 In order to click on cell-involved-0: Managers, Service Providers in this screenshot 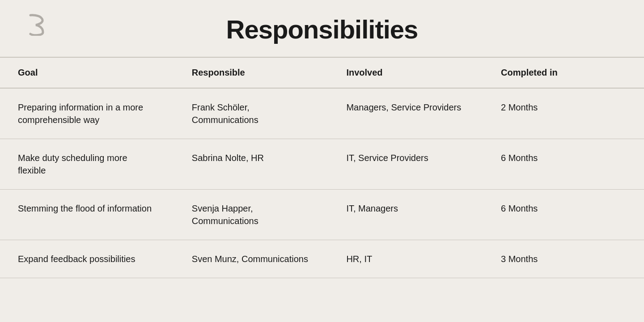, I will do `click(406, 114)`.